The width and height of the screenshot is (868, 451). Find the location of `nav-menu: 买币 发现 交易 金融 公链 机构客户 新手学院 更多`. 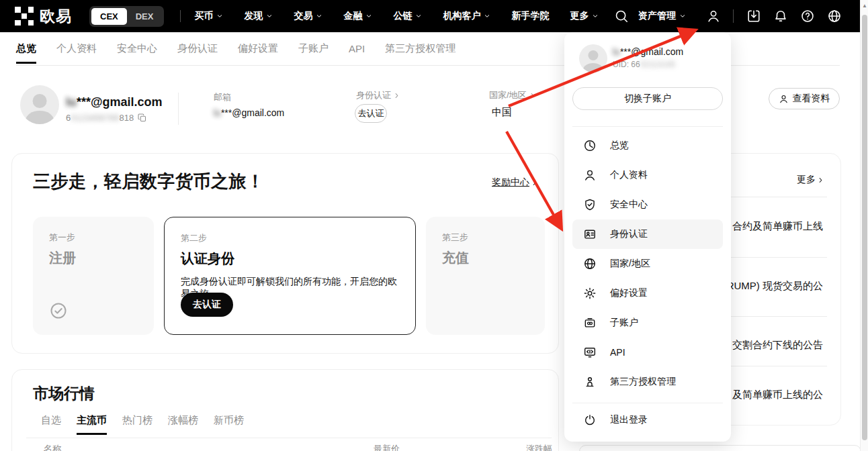

nav-menu: 买币 发现 交易 金融 公链 机构客户 新手学院 更多 is located at coordinates (396, 16).